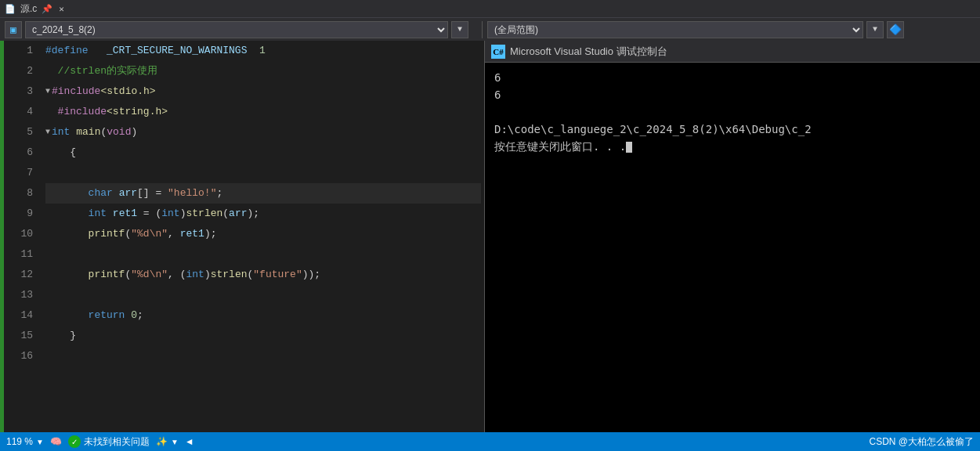  What do you see at coordinates (61, 132) in the screenshot?
I see `kw-int-1: int` at bounding box center [61, 132].